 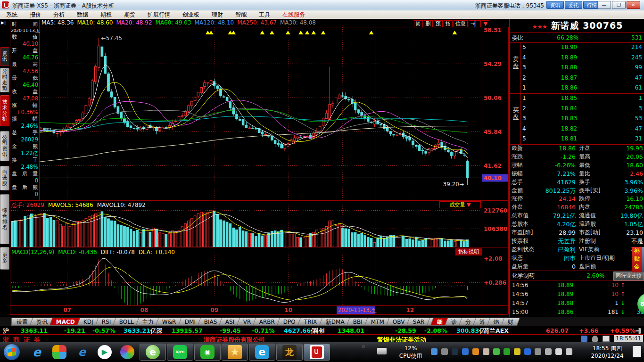 I want to click on titlebar-quick-button-1: 委托, so click(x=573, y=5).